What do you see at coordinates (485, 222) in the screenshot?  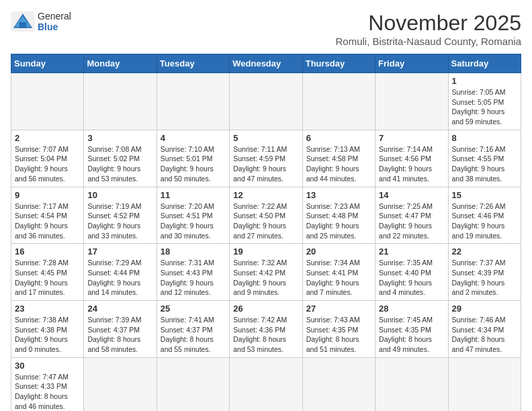 I see `day-info: Sunrise: 7:26 AM Sunset: 4:46 PM Dayligh…` at bounding box center [485, 222].